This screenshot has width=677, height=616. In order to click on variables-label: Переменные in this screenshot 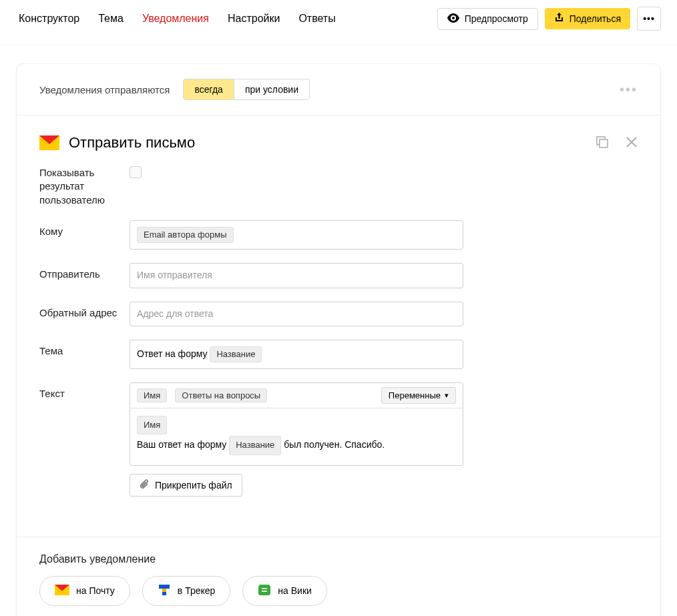, I will do `click(415, 395)`.